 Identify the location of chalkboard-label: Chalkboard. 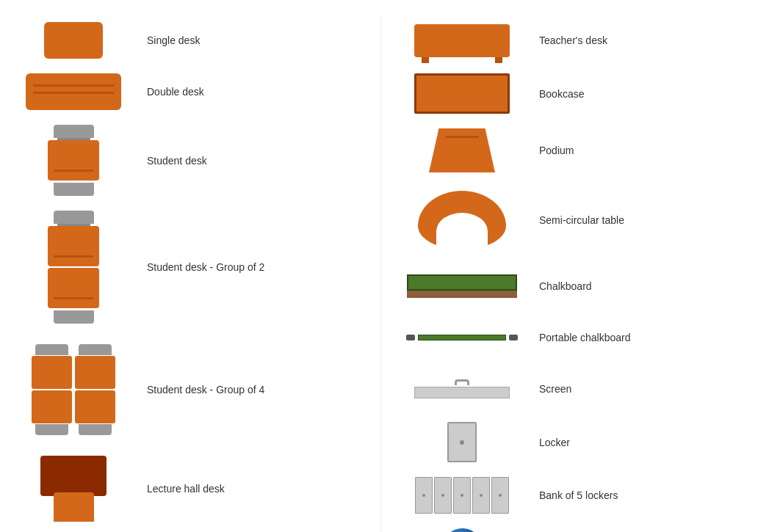
(566, 286).